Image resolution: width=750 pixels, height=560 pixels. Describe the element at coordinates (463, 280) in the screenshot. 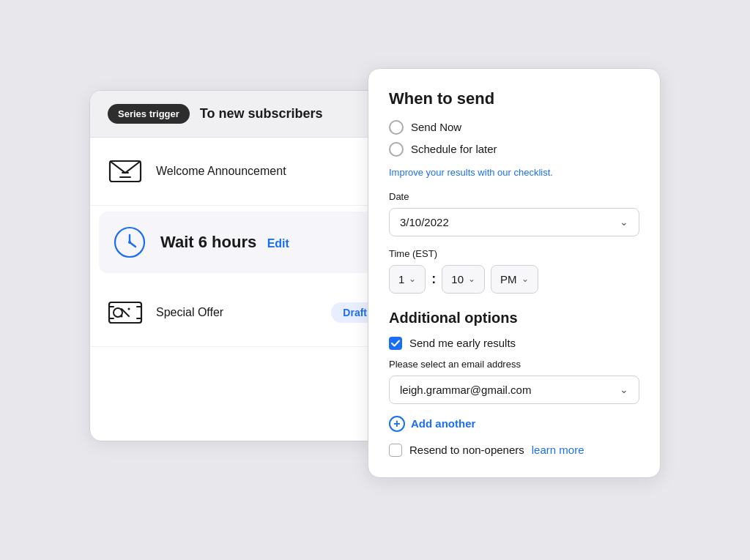

I see `minute-select: 10 ⌄` at that location.